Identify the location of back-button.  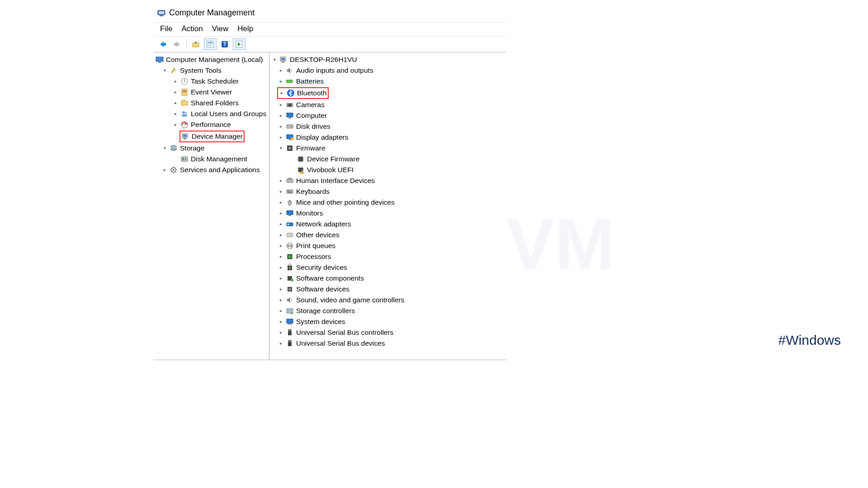
(163, 44).